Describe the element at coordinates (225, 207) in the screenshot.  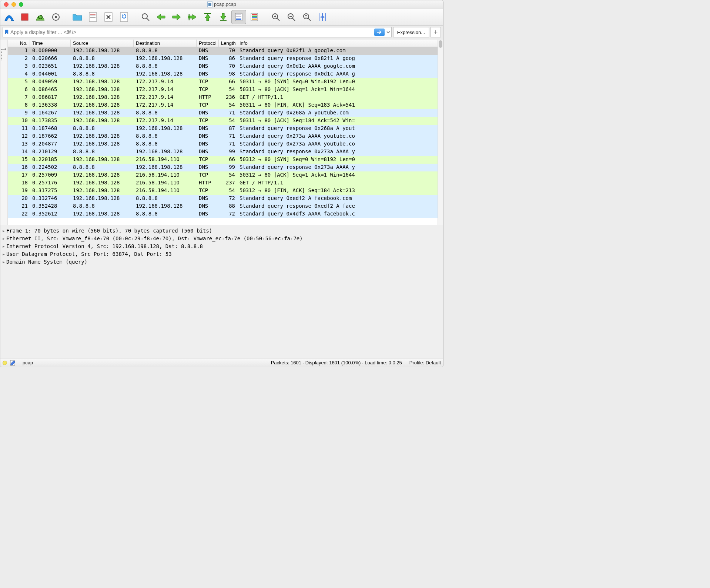
I see `packet-row: 210.3524288.8.8.8192.168.198.128DNS88Sta…` at that location.